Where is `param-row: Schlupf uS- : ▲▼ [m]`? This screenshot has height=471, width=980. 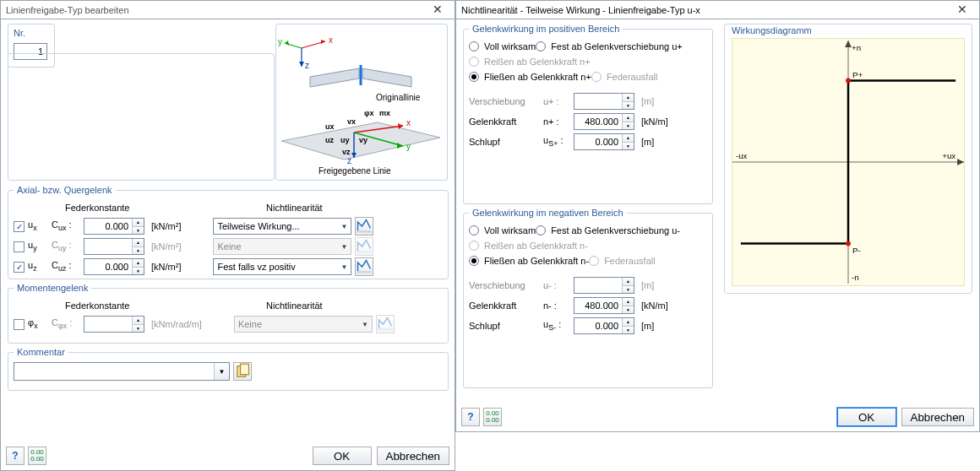 param-row: Schlupf uS- : ▲▼ [m] is located at coordinates (588, 326).